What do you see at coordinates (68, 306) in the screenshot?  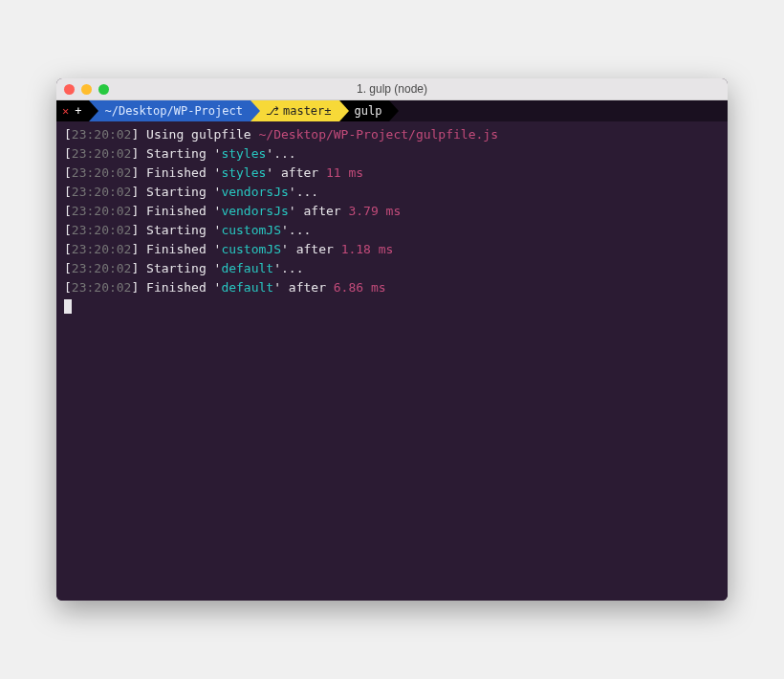 I see `cursor-icon` at bounding box center [68, 306].